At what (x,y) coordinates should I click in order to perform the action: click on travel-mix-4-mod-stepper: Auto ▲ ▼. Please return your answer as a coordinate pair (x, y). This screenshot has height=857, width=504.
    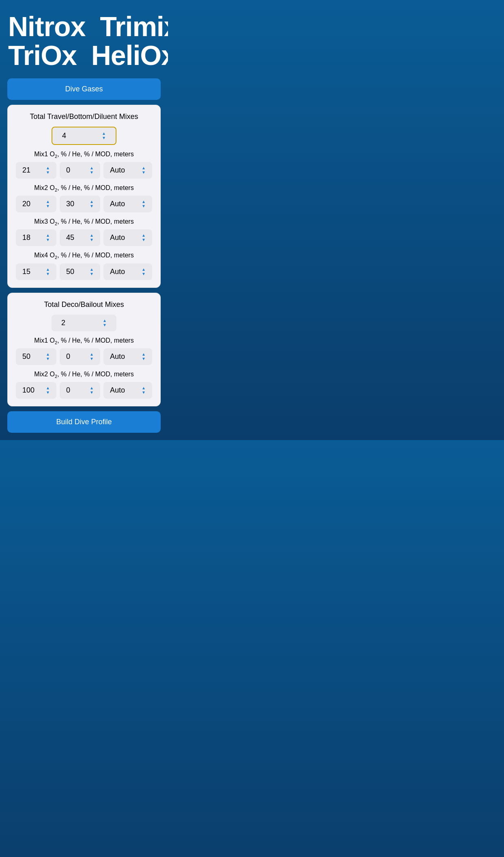
    Looking at the image, I should click on (128, 272).